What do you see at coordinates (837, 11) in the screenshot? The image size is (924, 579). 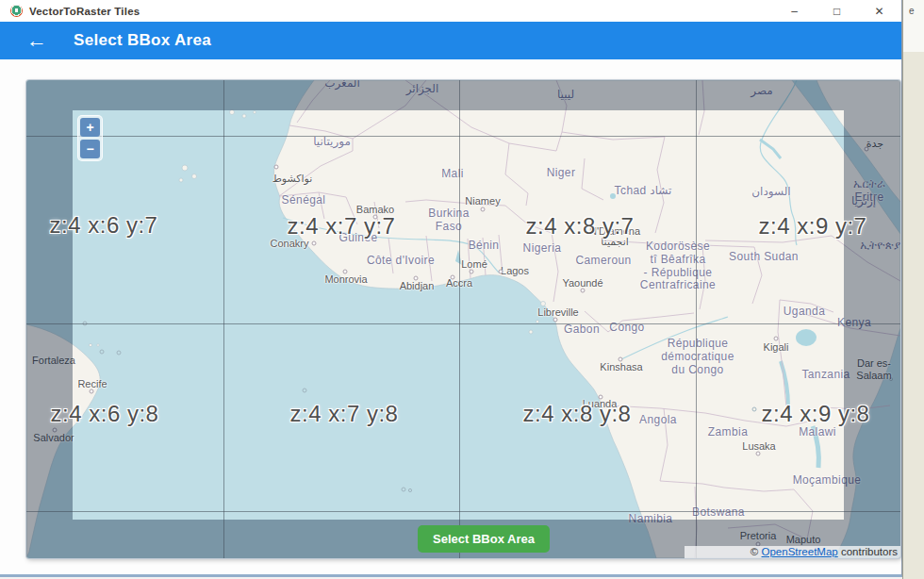 I see `window-controls: – □ ✕` at bounding box center [837, 11].